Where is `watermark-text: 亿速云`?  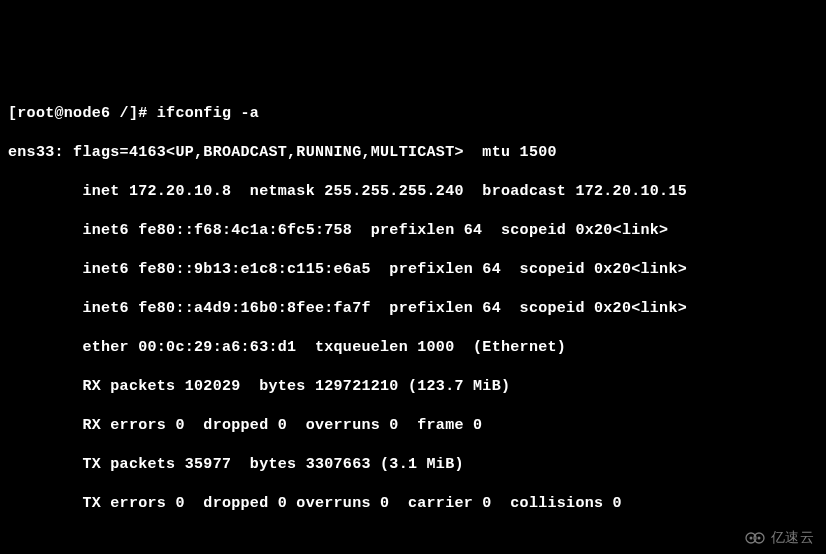
watermark-text: 亿速云 is located at coordinates (792, 537).